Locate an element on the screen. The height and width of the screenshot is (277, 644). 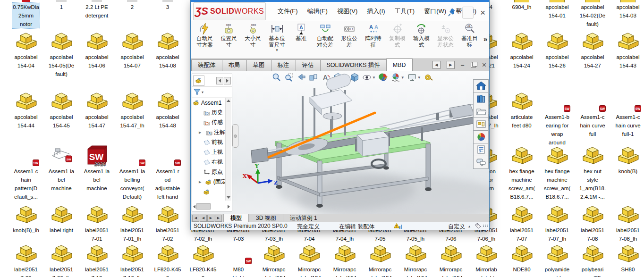
desktop-icon: 2 is located at coordinates (132, 6).